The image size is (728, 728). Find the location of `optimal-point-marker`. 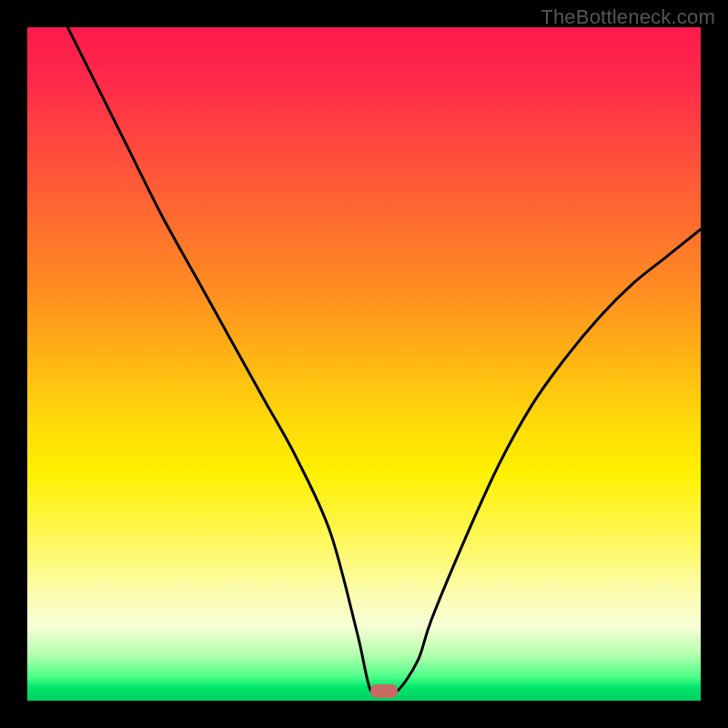

optimal-point-marker is located at coordinates (384, 692).